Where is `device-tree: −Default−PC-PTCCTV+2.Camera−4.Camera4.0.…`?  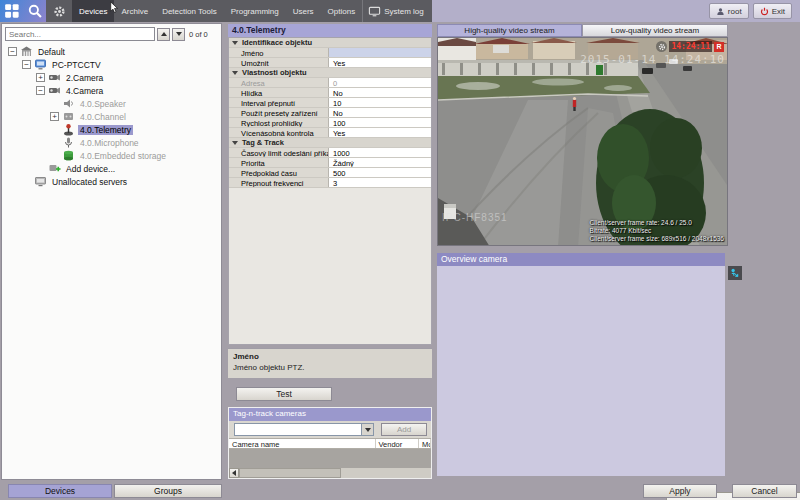
device-tree: −Default−PC-PTCCTV+2.Camera−4.Camera4.0.… is located at coordinates (112, 116).